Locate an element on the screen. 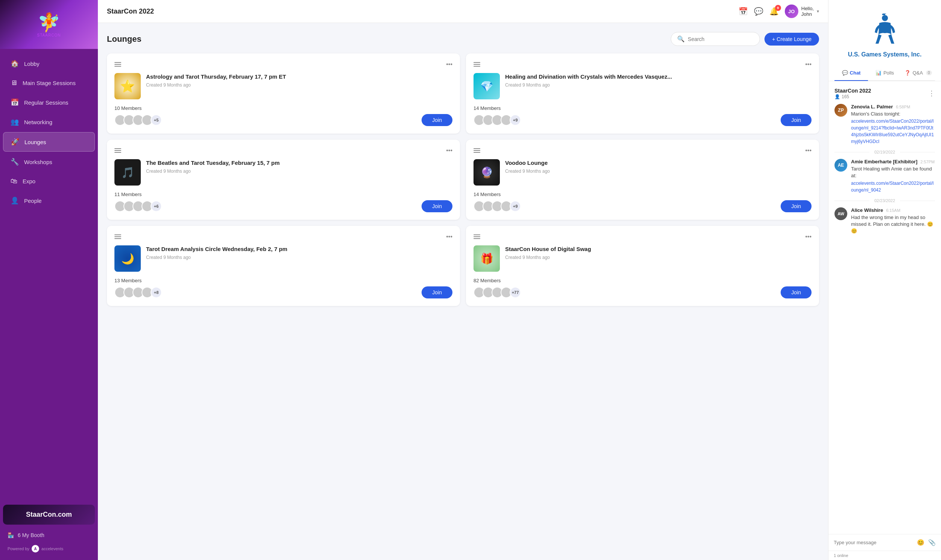 Image resolution: width=941 pixels, height=560 pixels. sidebar-item-regular-sessions: 📅 Regular Sessions is located at coordinates (49, 102).